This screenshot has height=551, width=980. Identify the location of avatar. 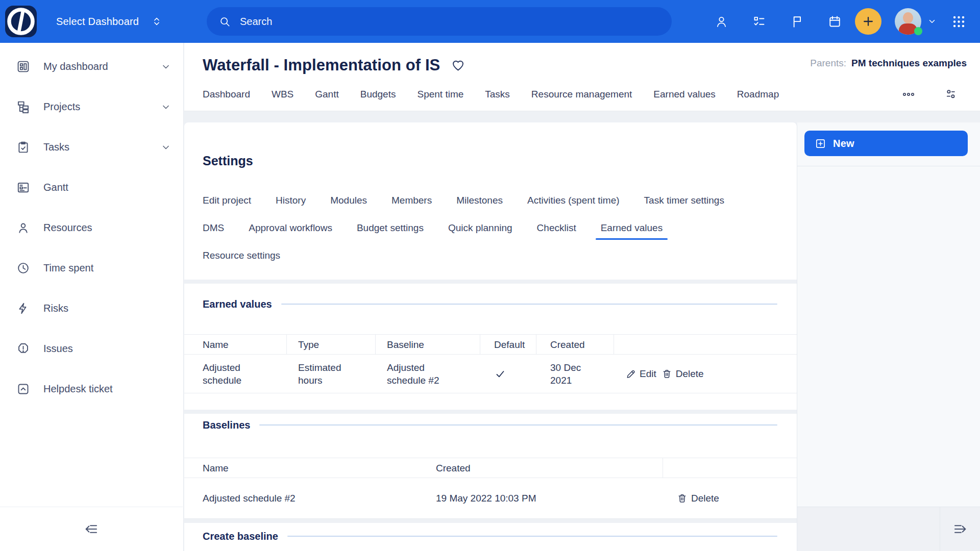
(908, 21).